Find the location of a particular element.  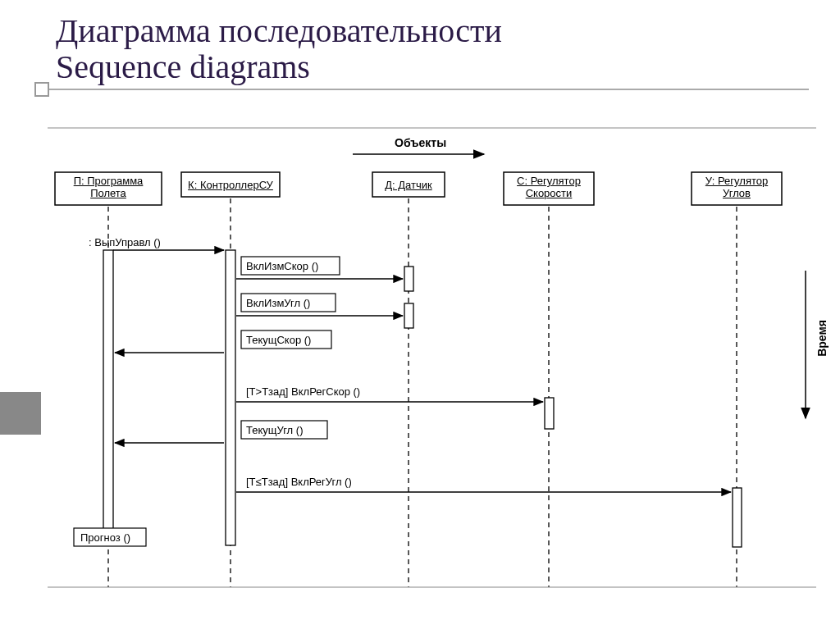

activation-k is located at coordinates (231, 398).